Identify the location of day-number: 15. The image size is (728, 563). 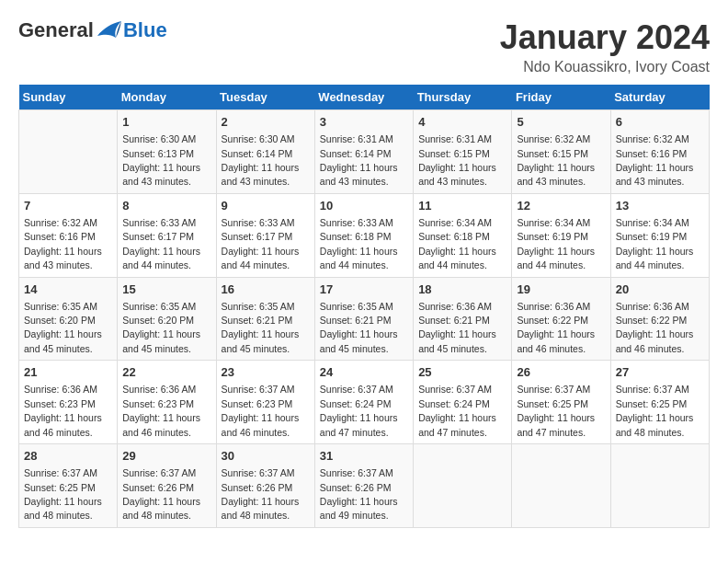
(166, 290).